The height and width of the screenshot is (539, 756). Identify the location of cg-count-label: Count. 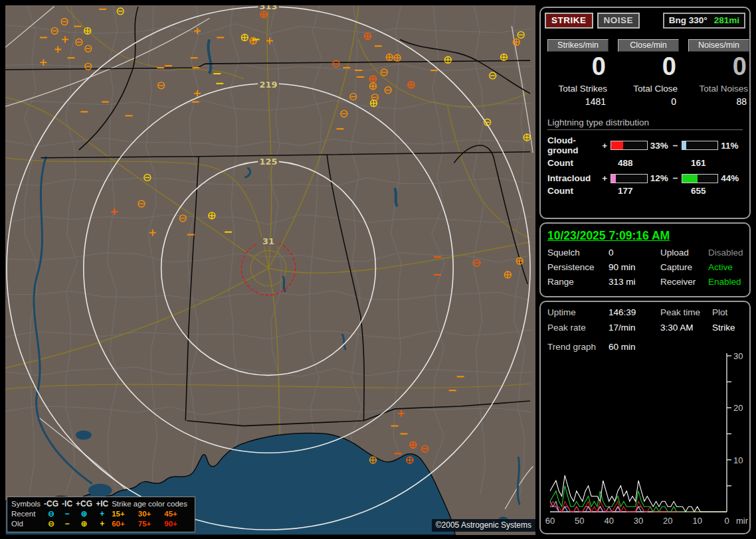
(583, 163).